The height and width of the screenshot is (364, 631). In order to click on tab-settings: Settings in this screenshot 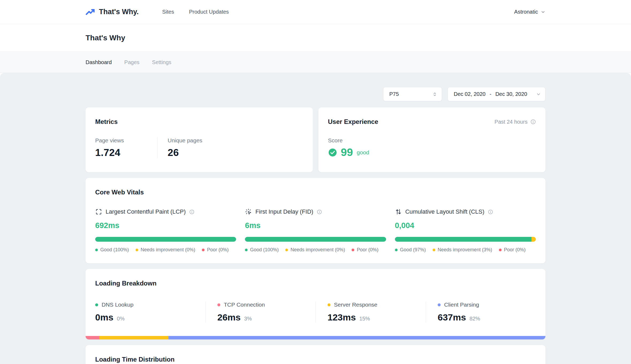, I will do `click(162, 62)`.